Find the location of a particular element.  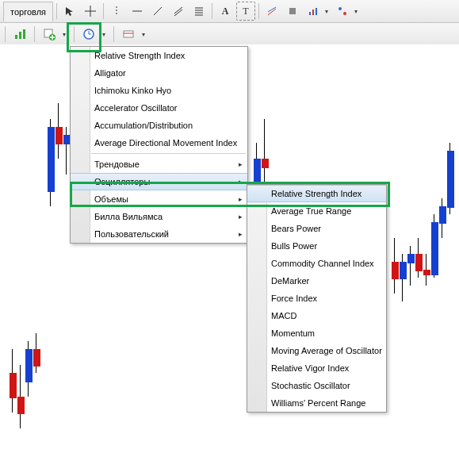

submenu-item: Average True Range is located at coordinates (317, 211).